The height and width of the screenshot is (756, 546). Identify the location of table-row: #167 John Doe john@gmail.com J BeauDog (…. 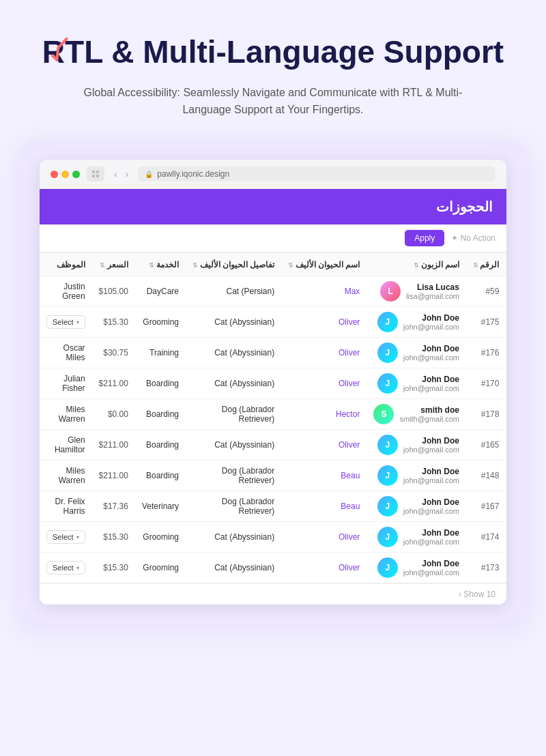
(273, 506).